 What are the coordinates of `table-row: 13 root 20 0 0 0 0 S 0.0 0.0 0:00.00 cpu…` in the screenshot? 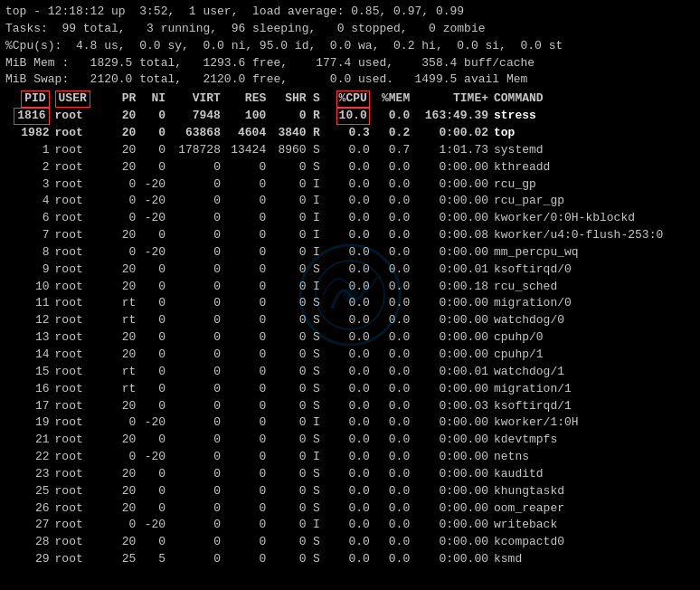 It's located at (350, 338).